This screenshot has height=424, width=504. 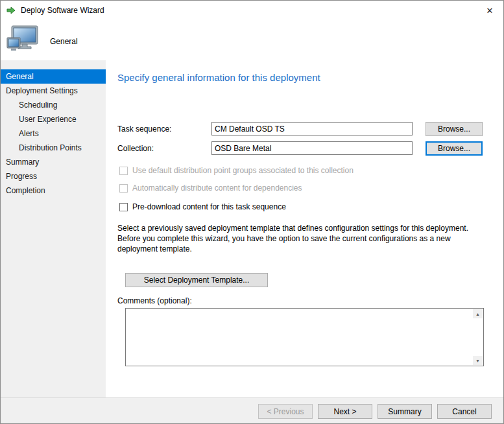 I want to click on titlebar: Deploy Software Wizard ✕, so click(x=252, y=10).